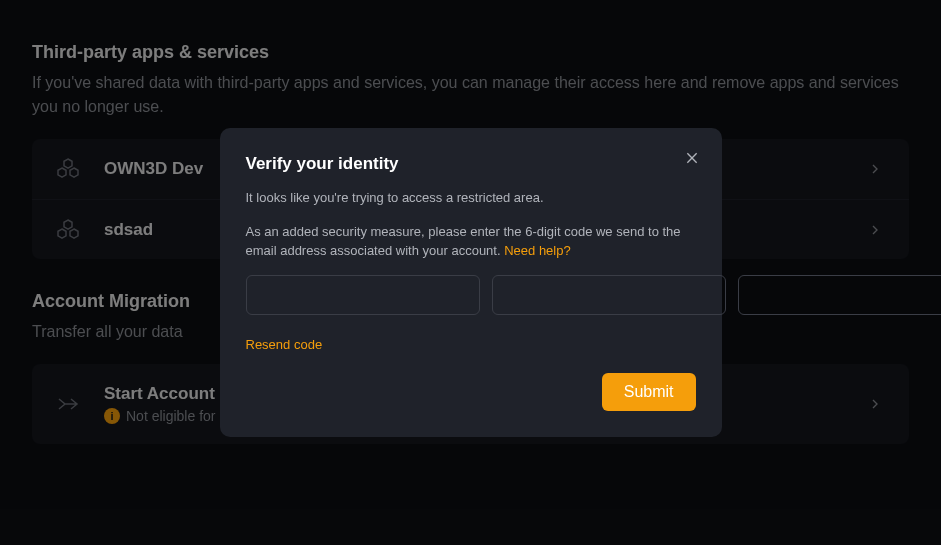  Describe the element at coordinates (692, 158) in the screenshot. I see `close-button` at that location.